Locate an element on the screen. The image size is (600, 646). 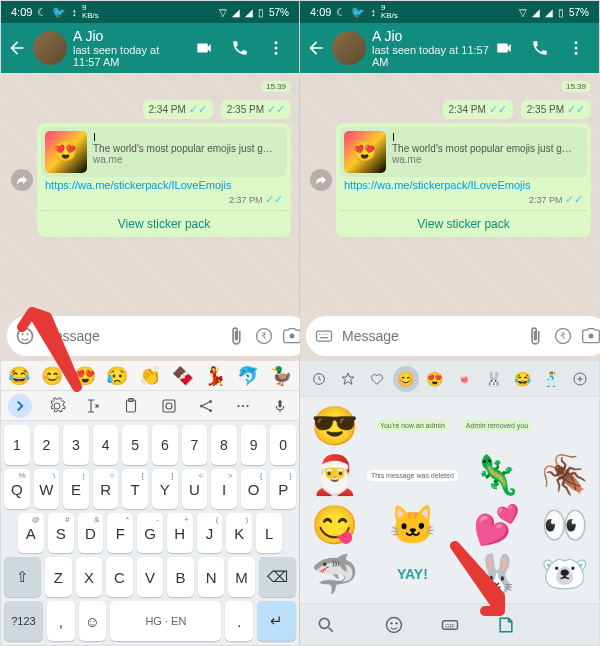
key-2: 2 is located at coordinates (47, 445).